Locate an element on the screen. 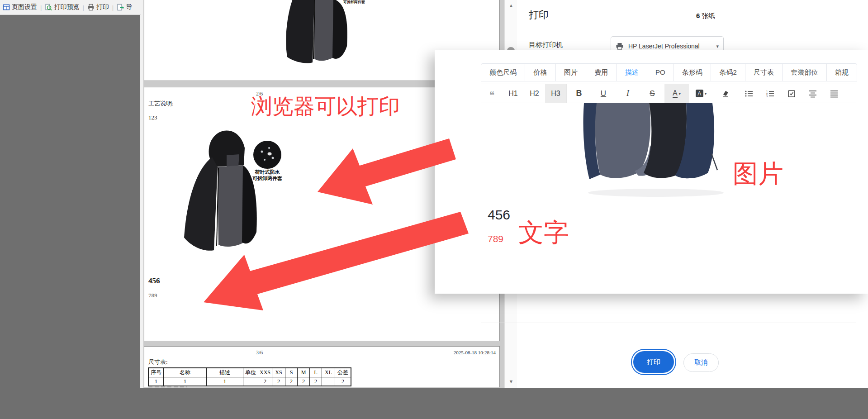 The height and width of the screenshot is (419, 868). col-xxs: XXS is located at coordinates (265, 373).